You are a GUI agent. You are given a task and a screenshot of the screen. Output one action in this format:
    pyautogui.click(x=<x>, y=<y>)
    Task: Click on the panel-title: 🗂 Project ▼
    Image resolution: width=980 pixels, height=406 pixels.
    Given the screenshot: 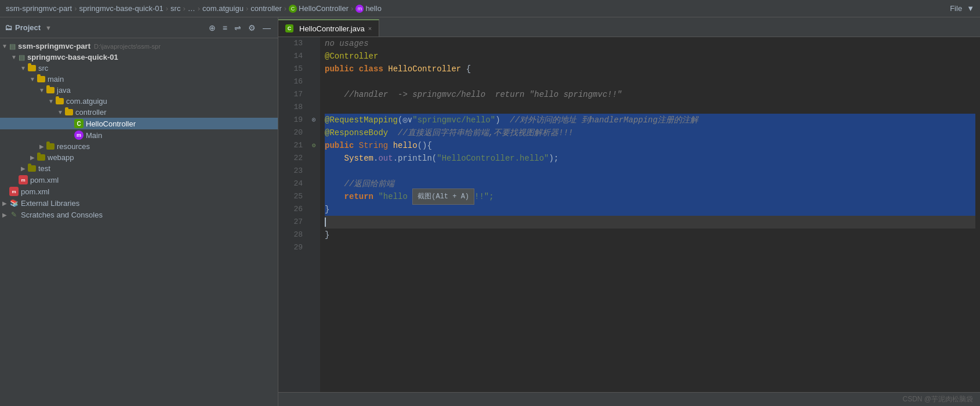 What is the action you would take?
    pyautogui.click(x=28, y=28)
    